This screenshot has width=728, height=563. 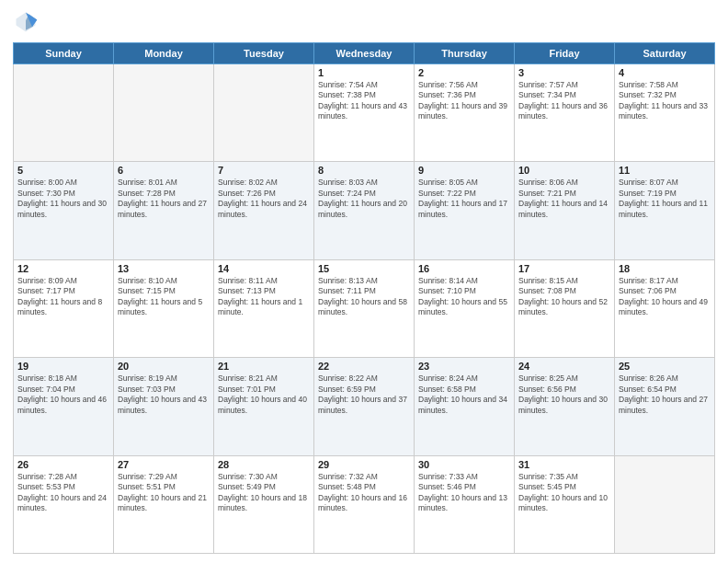 What do you see at coordinates (465, 53) in the screenshot?
I see `weekday-thursday: Thursday` at bounding box center [465, 53].